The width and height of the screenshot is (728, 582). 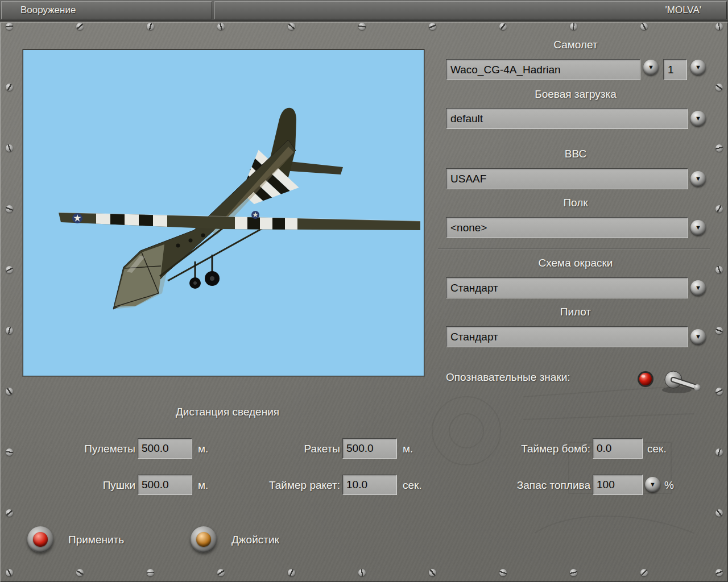 What do you see at coordinates (203, 449) in the screenshot?
I see `machineguns-unit-label: м.` at bounding box center [203, 449].